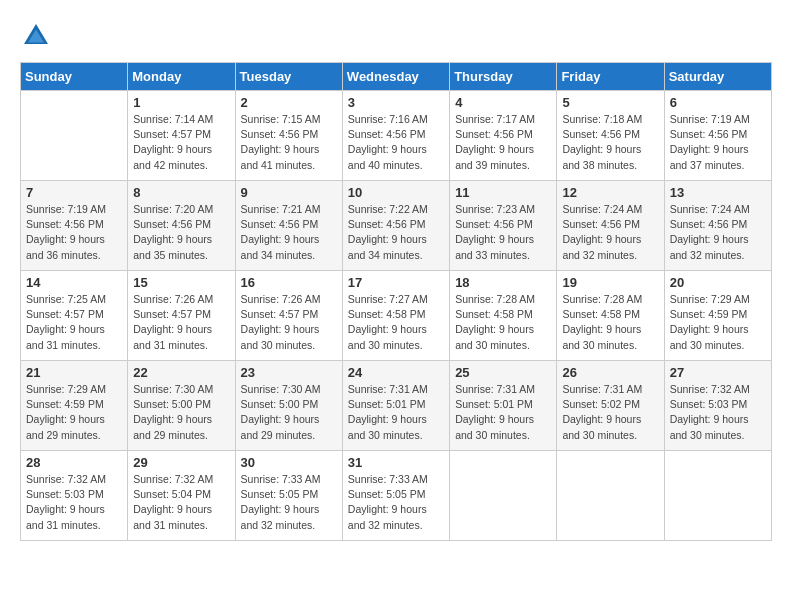 Image resolution: width=792 pixels, height=612 pixels. What do you see at coordinates (504, 77) in the screenshot?
I see `calendar-header-thursday: Thursday` at bounding box center [504, 77].